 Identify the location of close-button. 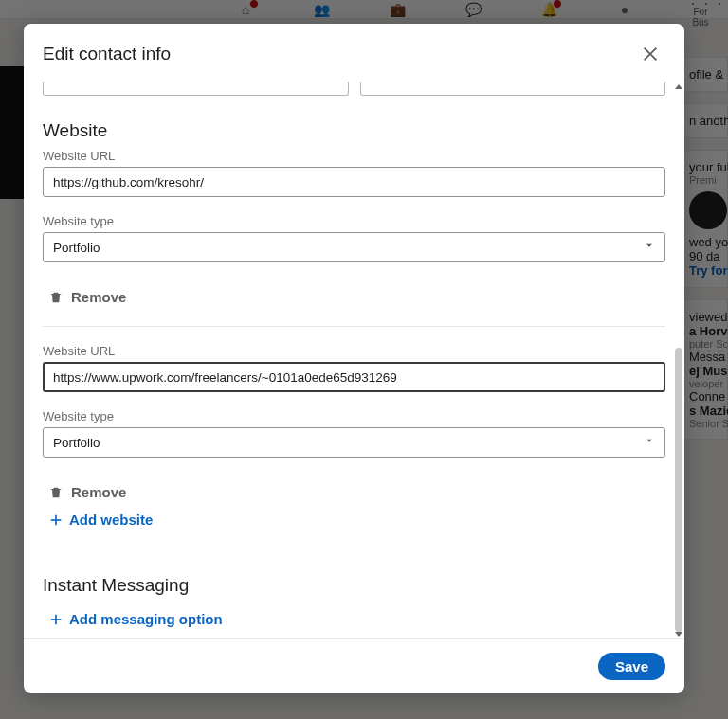
(650, 54).